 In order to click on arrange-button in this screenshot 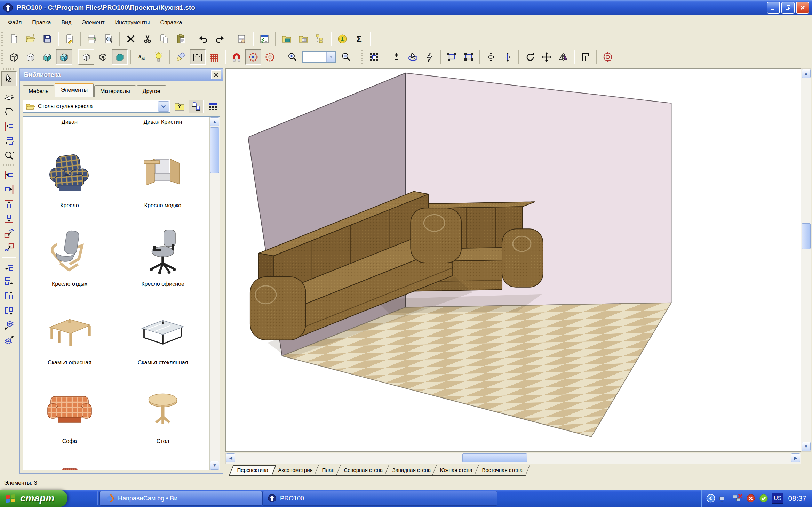, I will do `click(9, 141)`.